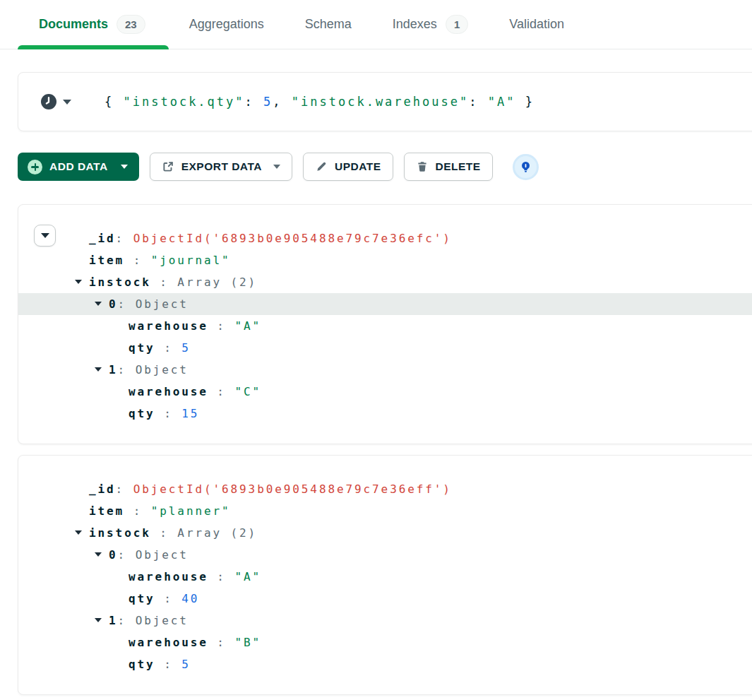 Image resolution: width=752 pixels, height=700 pixels. I want to click on query-key: "instock.qty", so click(184, 102).